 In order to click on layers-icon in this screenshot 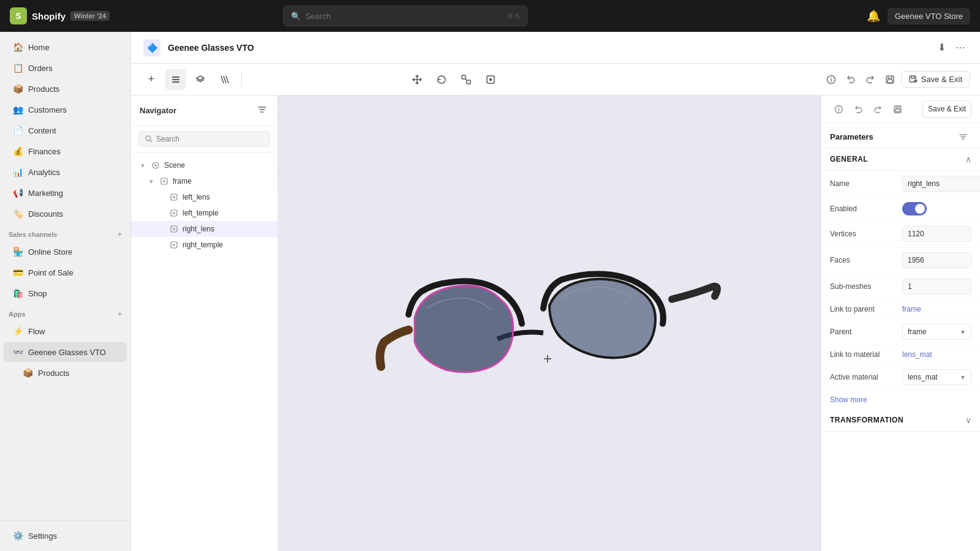, I will do `click(200, 80)`.